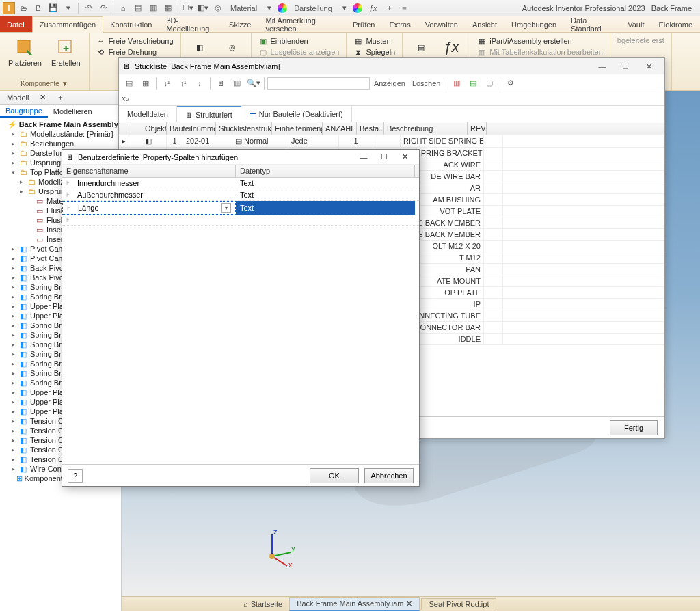 The width and height of the screenshot is (700, 611). What do you see at coordinates (88, 8) in the screenshot?
I see `undo-icon: ↶` at bounding box center [88, 8].